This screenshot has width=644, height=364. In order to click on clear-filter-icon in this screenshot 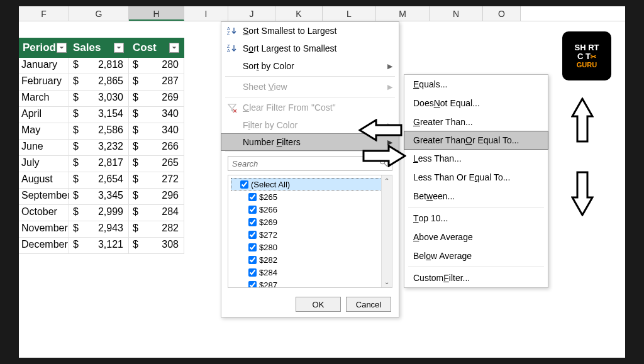, I will do `click(232, 108)`.